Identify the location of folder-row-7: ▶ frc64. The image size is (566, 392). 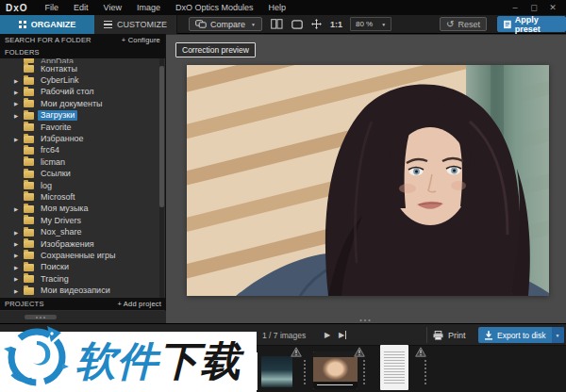
(79, 151).